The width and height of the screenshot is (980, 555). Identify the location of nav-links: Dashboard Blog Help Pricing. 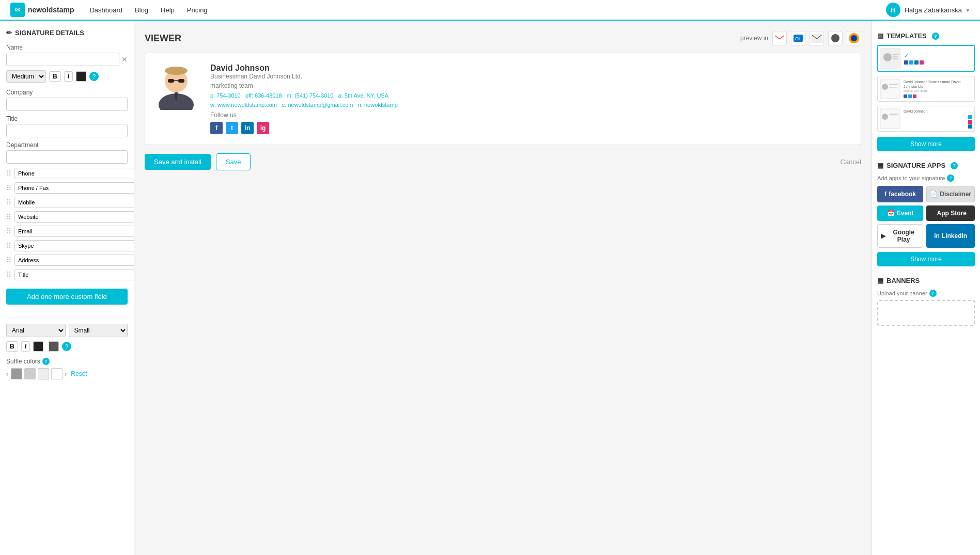
(148, 10).